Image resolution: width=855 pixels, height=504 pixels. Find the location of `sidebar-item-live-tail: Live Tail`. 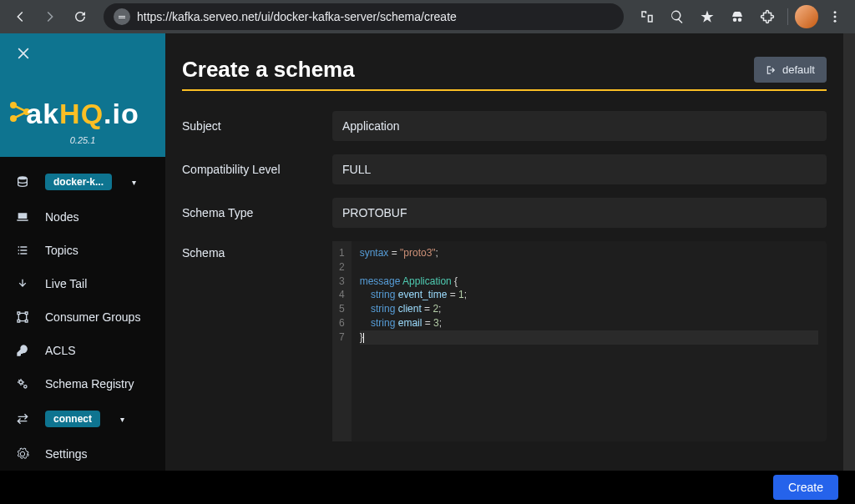

sidebar-item-live-tail: Live Tail is located at coordinates (83, 284).